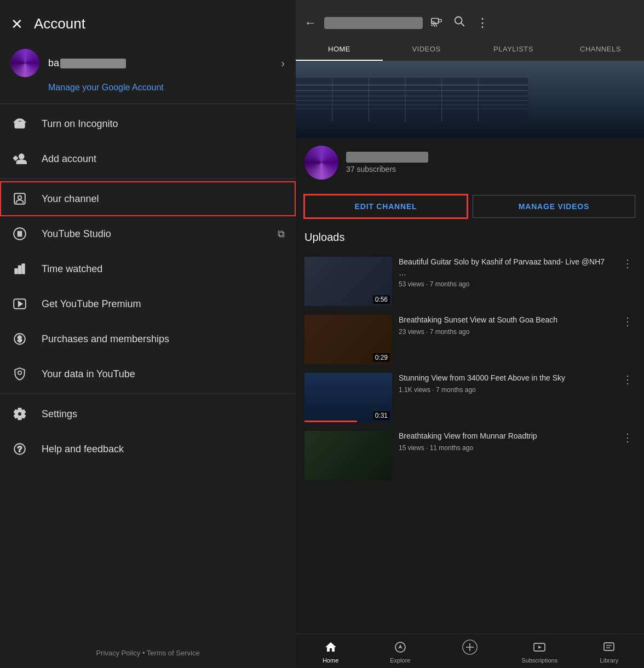 The width and height of the screenshot is (644, 668). I want to click on video-title: Beautiful Guitar Solo by Kashif of Parva…, so click(506, 267).